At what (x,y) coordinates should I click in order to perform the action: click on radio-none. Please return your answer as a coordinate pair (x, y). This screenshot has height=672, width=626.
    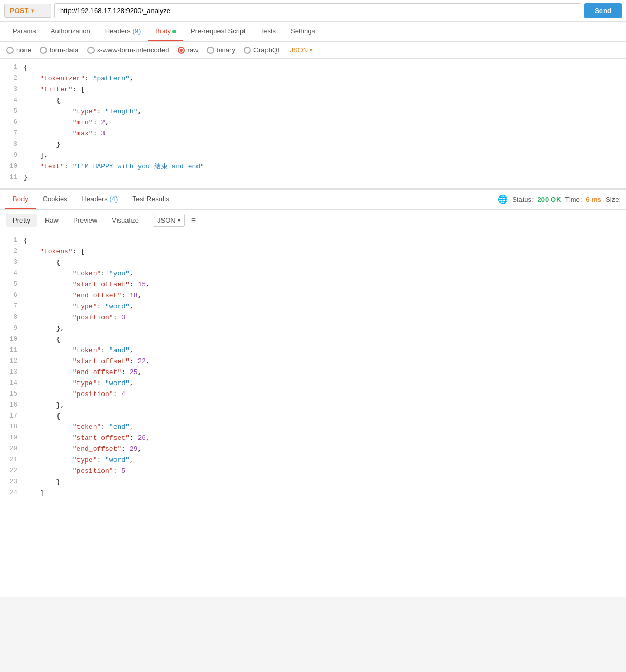
    Looking at the image, I should click on (10, 50).